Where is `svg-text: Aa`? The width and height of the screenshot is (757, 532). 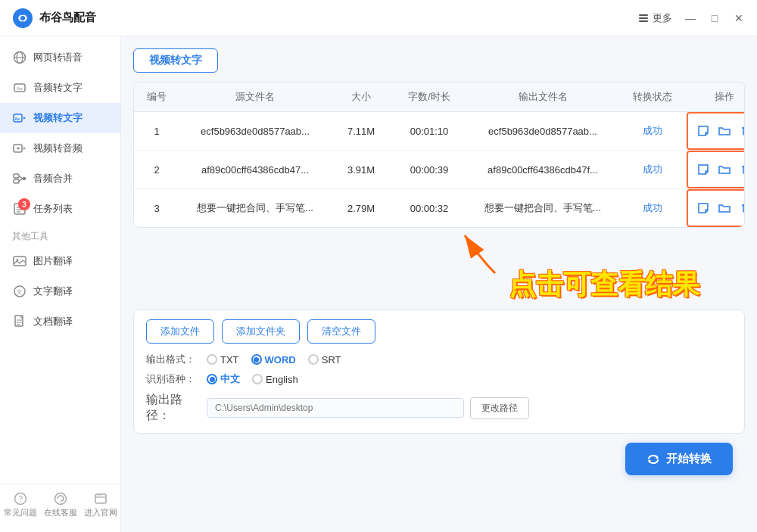
svg-text: Aa is located at coordinates (18, 119).